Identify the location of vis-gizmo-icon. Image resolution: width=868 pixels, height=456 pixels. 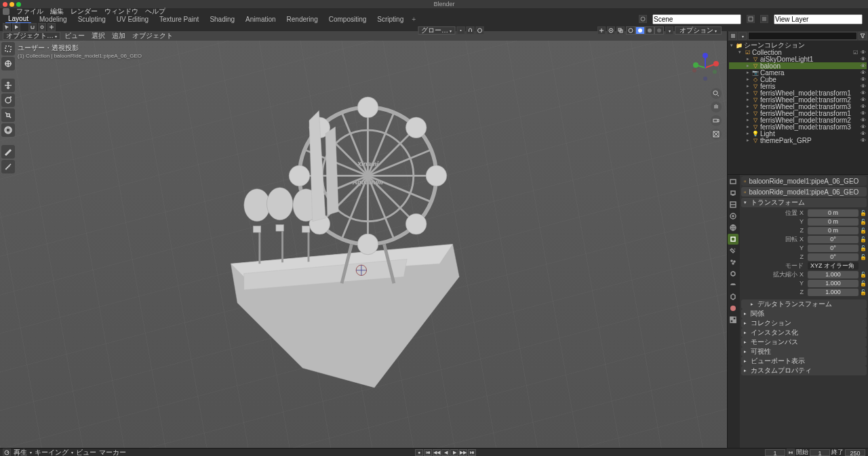
(601, 30).